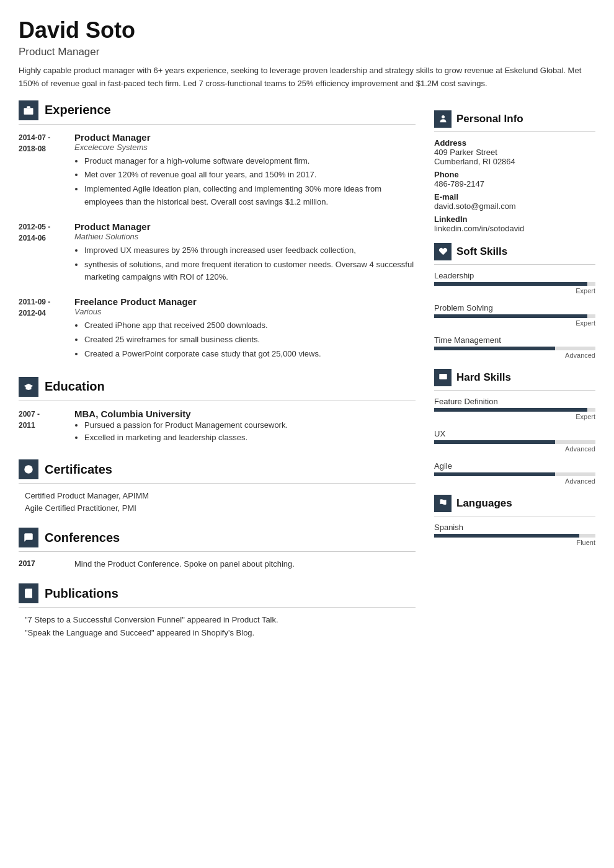 The image size is (614, 868). I want to click on candidate-name: David Soto, so click(307, 30).